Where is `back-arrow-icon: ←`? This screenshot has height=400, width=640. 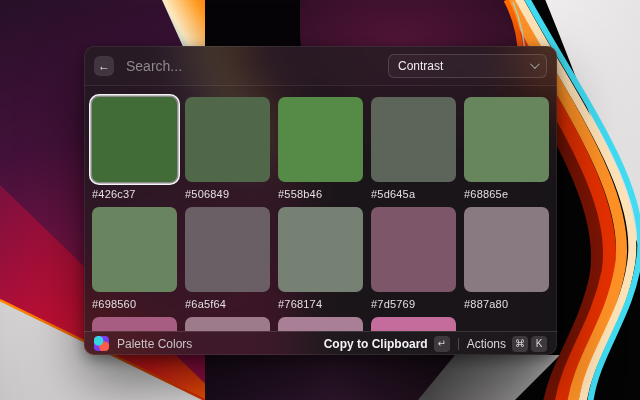
back-arrow-icon: ← is located at coordinates (104, 66).